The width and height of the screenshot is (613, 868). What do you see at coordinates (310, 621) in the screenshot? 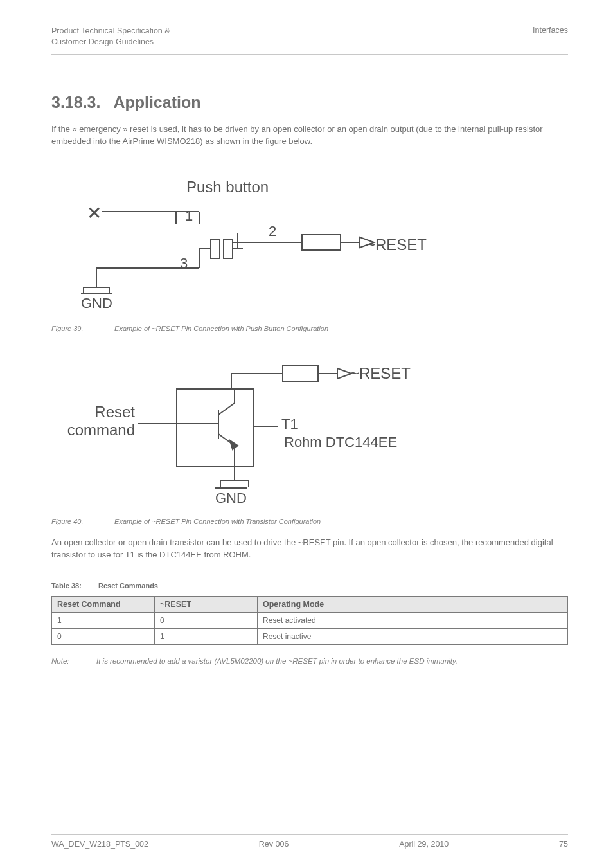
I see `table-row: 1 0 Reset activated` at bounding box center [310, 621].